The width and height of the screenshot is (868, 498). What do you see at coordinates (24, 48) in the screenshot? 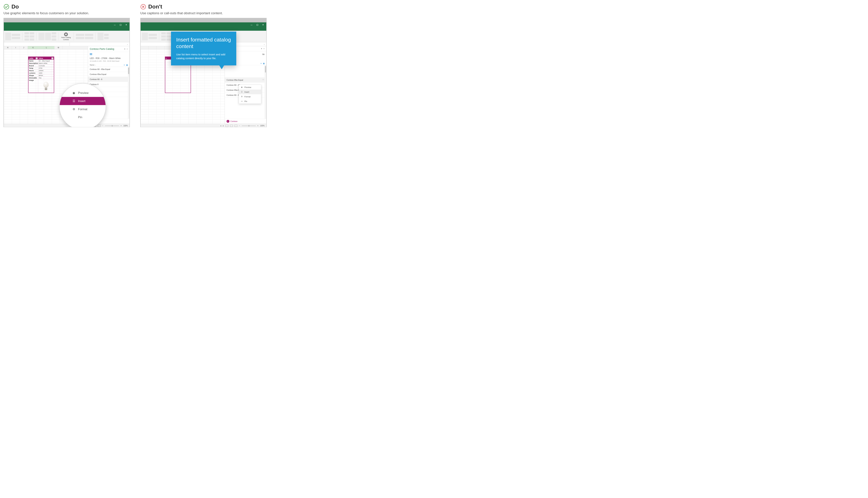
I see `col-header: J` at bounding box center [24, 48].